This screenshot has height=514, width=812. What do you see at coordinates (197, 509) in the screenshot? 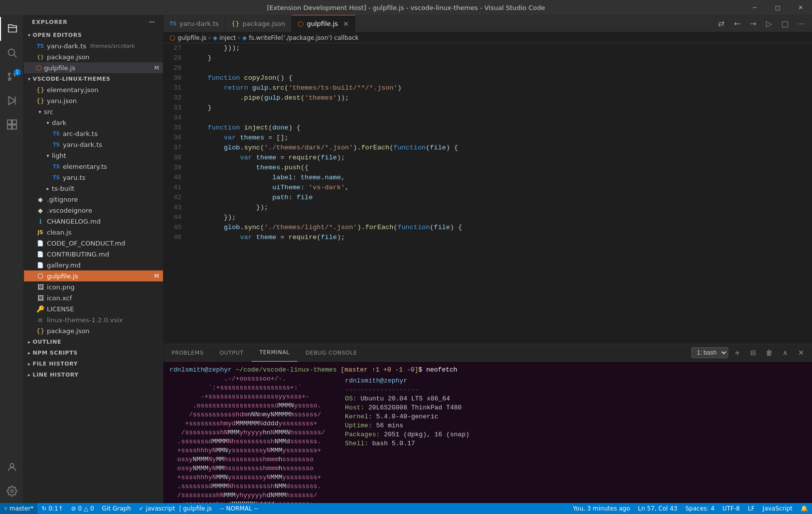
I see `gulpfile-status: gulpfile.js` at bounding box center [197, 509].